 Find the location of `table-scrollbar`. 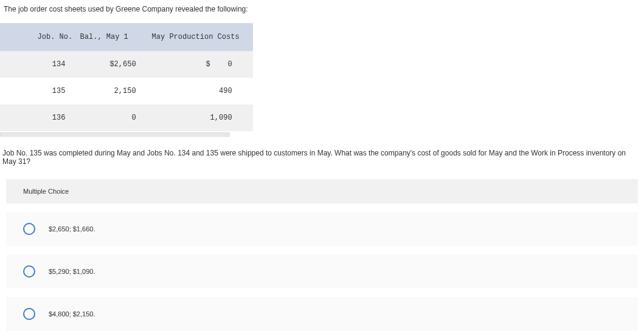

table-scrollbar is located at coordinates (115, 135).